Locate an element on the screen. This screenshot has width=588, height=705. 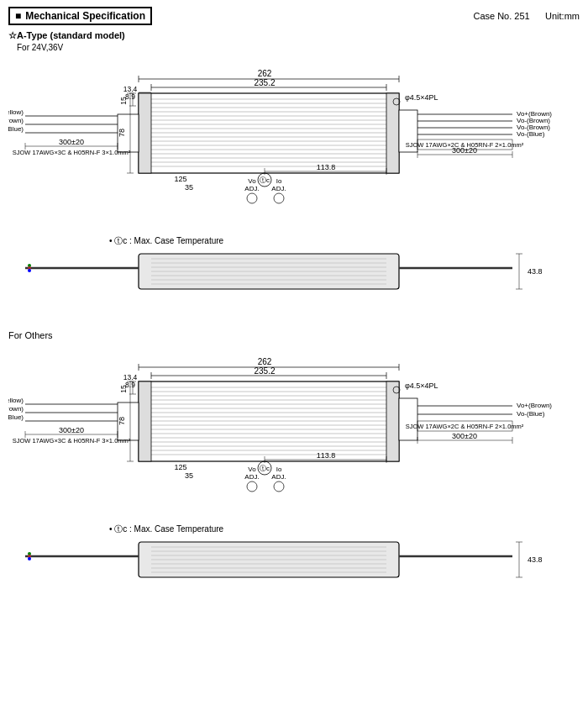
adj2-a: ADJ. is located at coordinates (279, 188).